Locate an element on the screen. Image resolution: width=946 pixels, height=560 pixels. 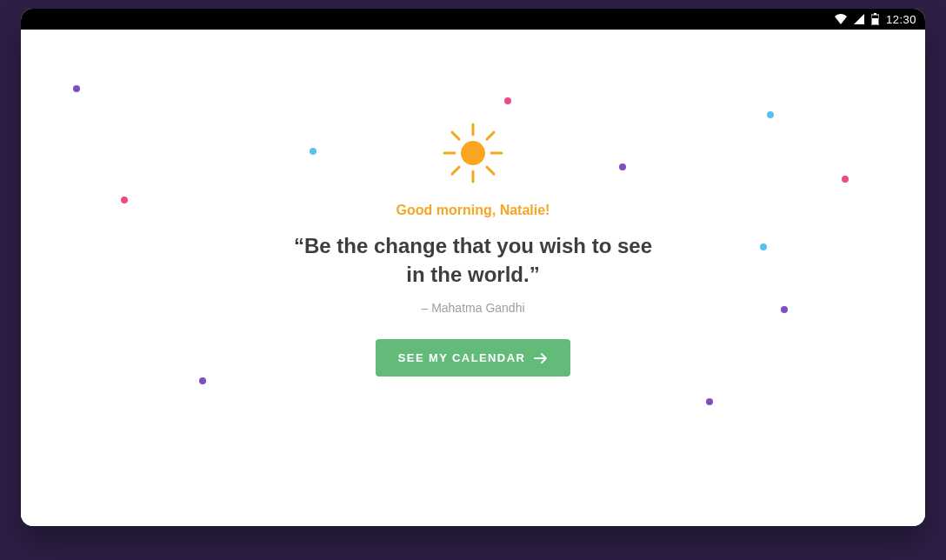
quote-text: “Be the change that you wish to see in t… is located at coordinates (473, 261).